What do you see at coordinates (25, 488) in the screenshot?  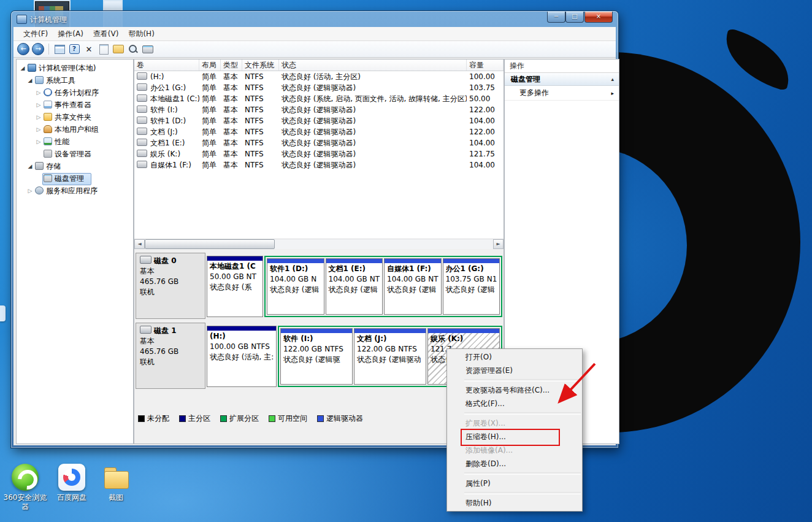 I see `desktop-icon-360-browser: 360安全浏览器` at bounding box center [25, 488].